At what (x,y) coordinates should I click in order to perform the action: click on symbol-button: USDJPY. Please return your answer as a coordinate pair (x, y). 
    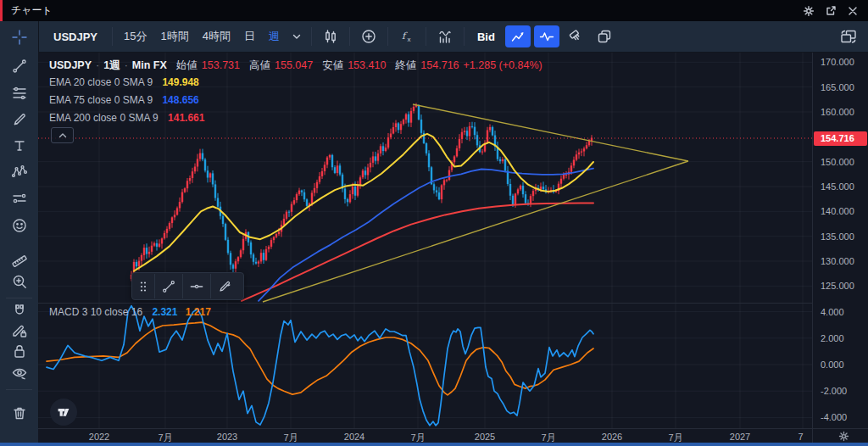
    Looking at the image, I should click on (75, 37).